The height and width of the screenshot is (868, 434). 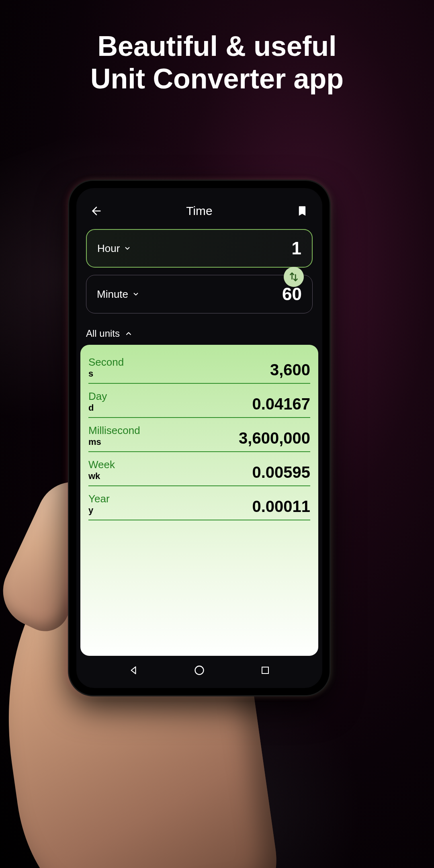 What do you see at coordinates (113, 294) in the screenshot?
I see `to-unit-label: Minute` at bounding box center [113, 294].